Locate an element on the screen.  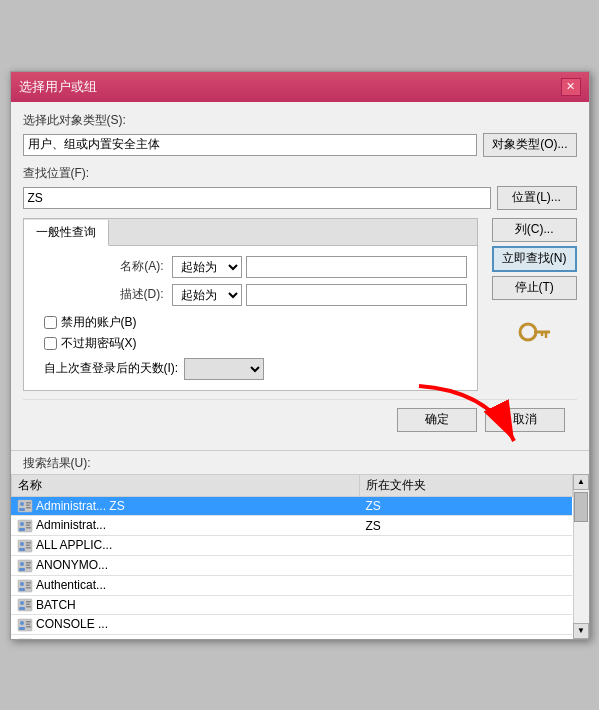
days-dropdown is located at coordinates (224, 369).